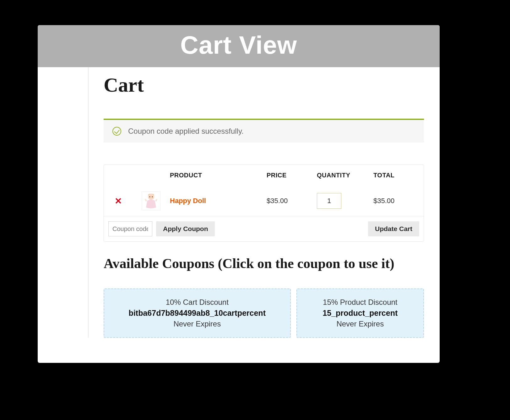 This screenshot has height=420, width=510. Describe the element at coordinates (264, 313) in the screenshot. I see `coupons-list: 10% Cart Discount bitba67d7b894499ab8_10…` at that location.